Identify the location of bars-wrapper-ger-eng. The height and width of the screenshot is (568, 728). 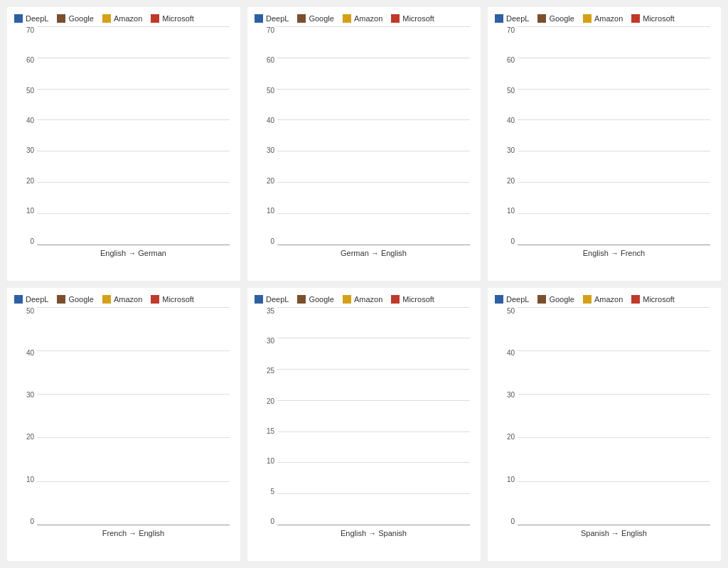
(374, 136).